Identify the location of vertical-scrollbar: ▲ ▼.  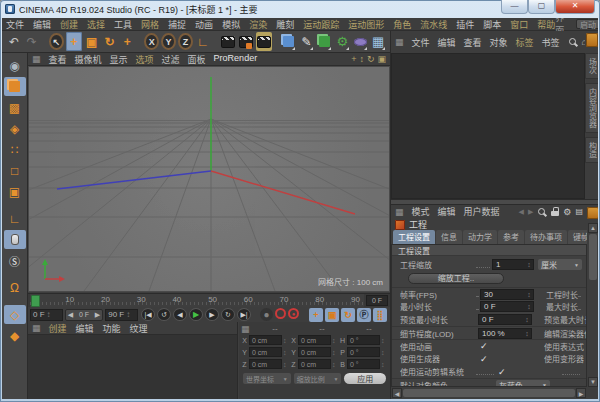
(592, 296).